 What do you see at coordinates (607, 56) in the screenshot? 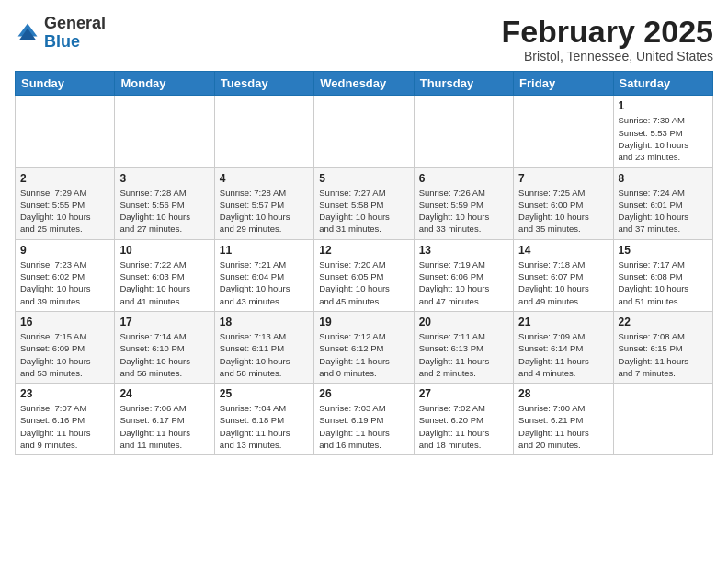
I see `location: Bristol, Tennessee, United States` at bounding box center [607, 56].